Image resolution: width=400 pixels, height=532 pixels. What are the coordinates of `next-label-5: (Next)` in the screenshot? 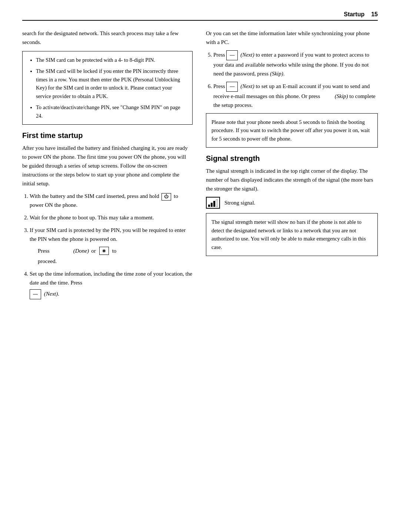 It's located at (247, 55).